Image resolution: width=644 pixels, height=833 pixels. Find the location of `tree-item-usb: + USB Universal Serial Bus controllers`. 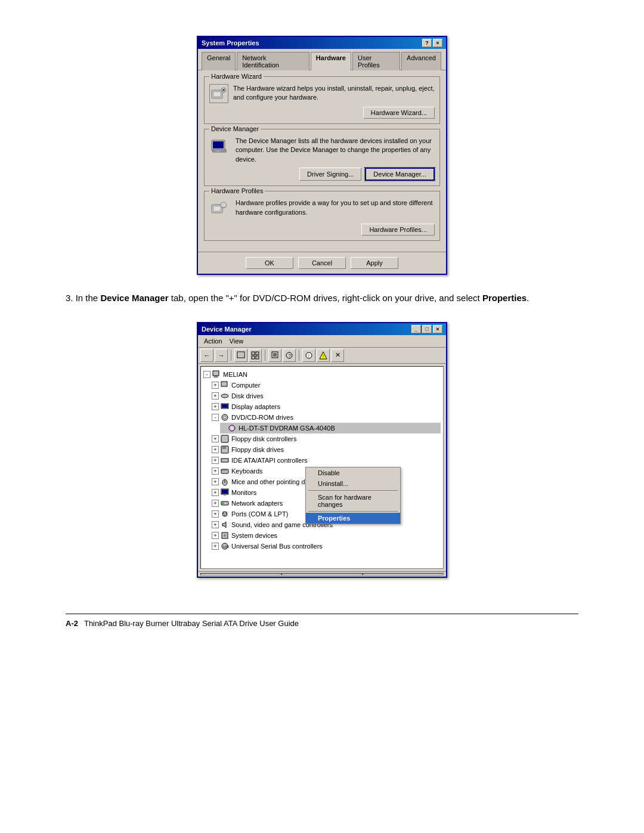

tree-item-usb: + USB Universal Serial Bus controllers is located at coordinates (326, 546).